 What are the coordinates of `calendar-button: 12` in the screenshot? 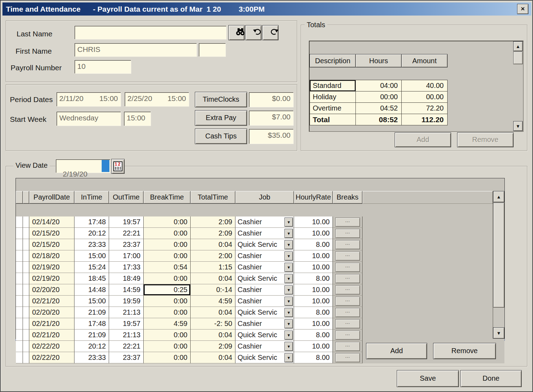 It's located at (118, 166).